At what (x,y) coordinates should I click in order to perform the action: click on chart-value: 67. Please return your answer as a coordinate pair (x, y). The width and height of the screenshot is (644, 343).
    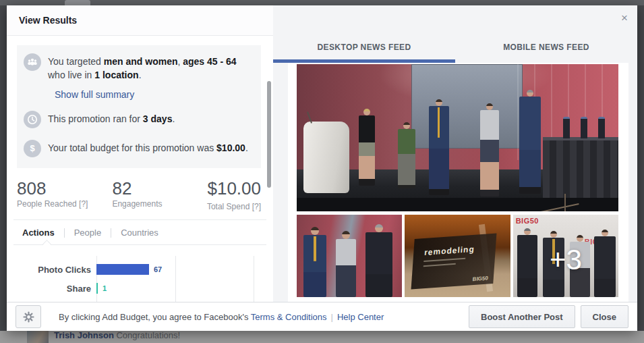
    Looking at the image, I should click on (158, 269).